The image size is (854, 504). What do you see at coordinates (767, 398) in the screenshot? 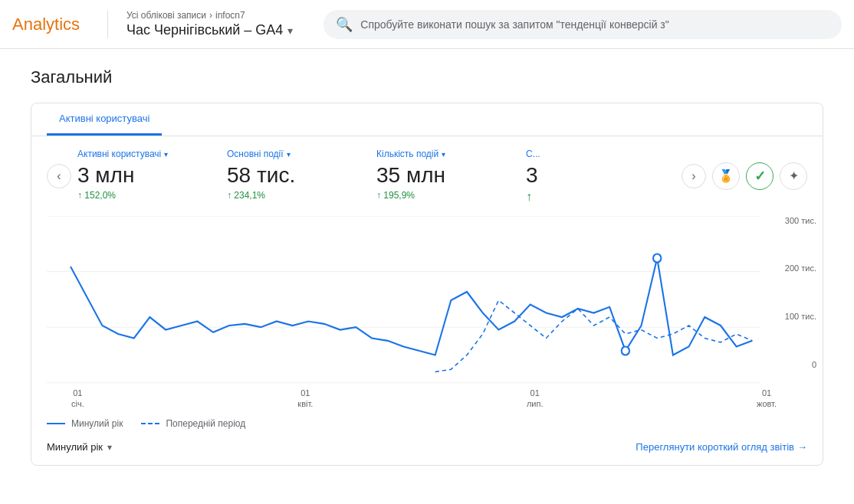
I see `x-label-oct: 01 жовт.` at bounding box center [767, 398].